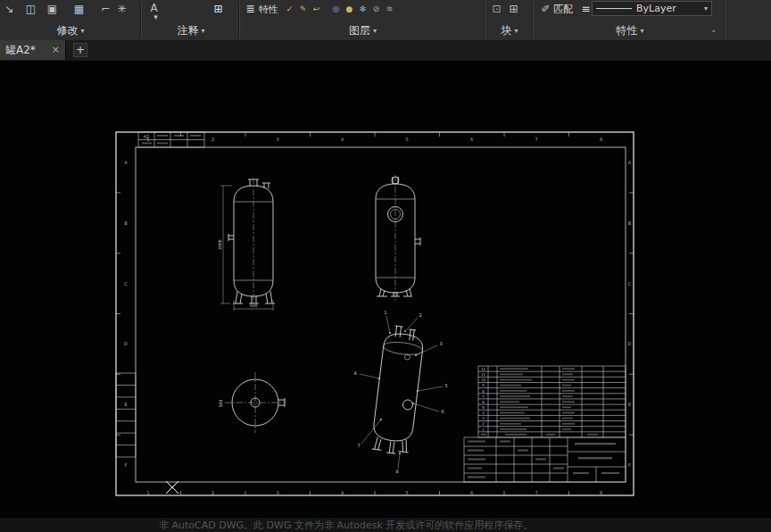  I want to click on layer-properties-button: 特性, so click(269, 10).